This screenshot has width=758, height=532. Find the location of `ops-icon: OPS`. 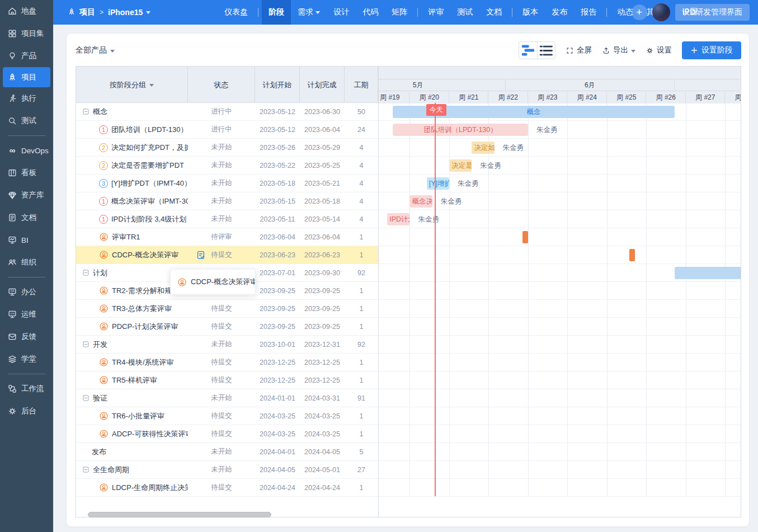

ops-icon: OPS is located at coordinates (12, 314).